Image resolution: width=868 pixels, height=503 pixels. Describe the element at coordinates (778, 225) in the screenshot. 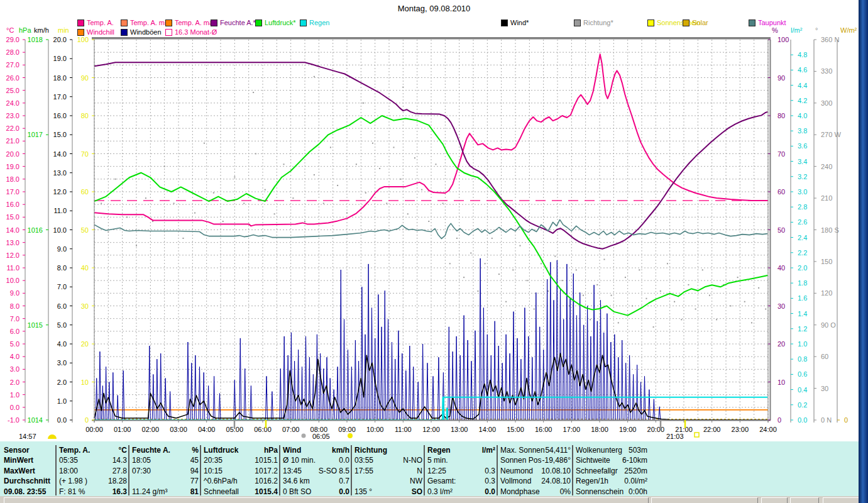

I see `humidity-axis: %1009080706050403020100` at that location.